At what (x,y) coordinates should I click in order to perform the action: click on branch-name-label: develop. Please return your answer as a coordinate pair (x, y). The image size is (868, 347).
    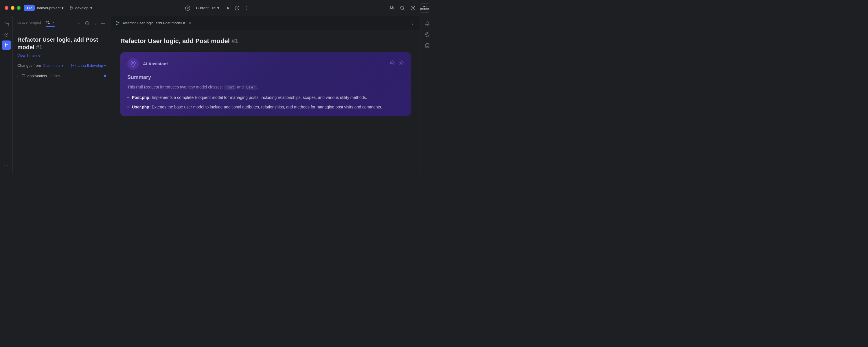
    Looking at the image, I should click on (82, 8).